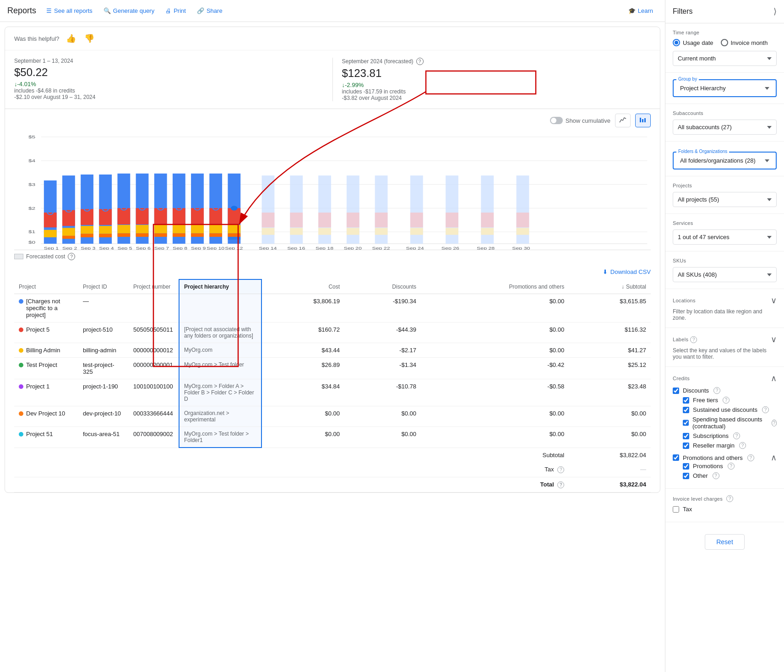 The width and height of the screenshot is (784, 672). I want to click on locations-chevron-icon: ∨, so click(774, 300).